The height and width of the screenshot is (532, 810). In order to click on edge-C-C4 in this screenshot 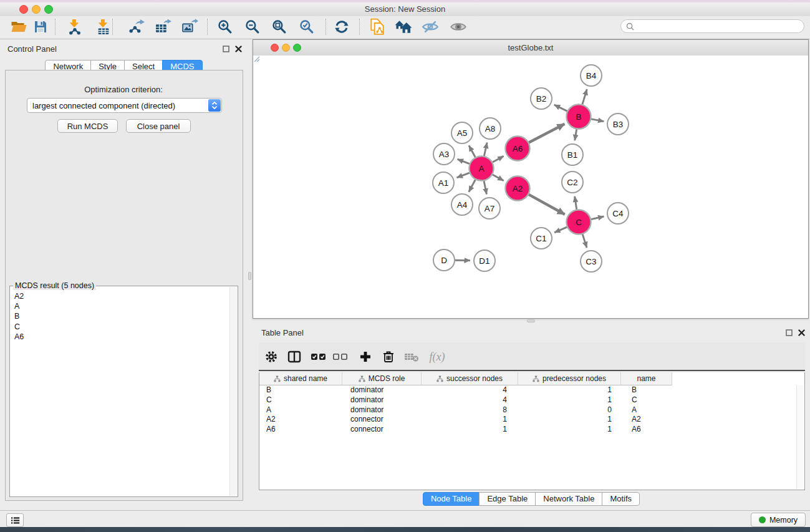, I will do `click(597, 218)`.